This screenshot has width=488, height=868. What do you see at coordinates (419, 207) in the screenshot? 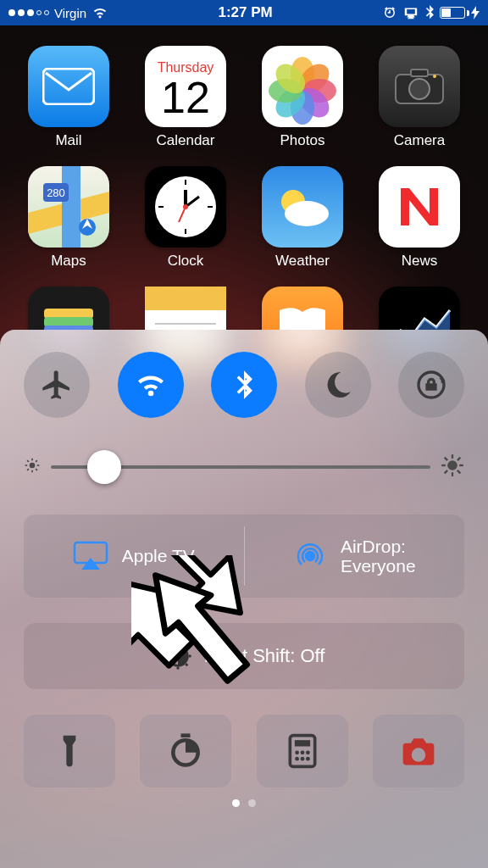
I see `news-icon` at bounding box center [419, 207].